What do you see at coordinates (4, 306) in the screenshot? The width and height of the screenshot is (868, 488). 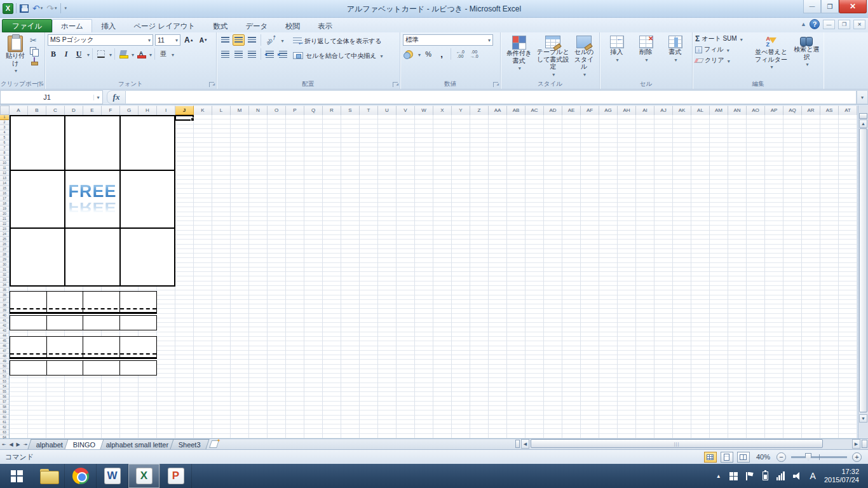 I see `row-header-38: 38` at bounding box center [4, 306].